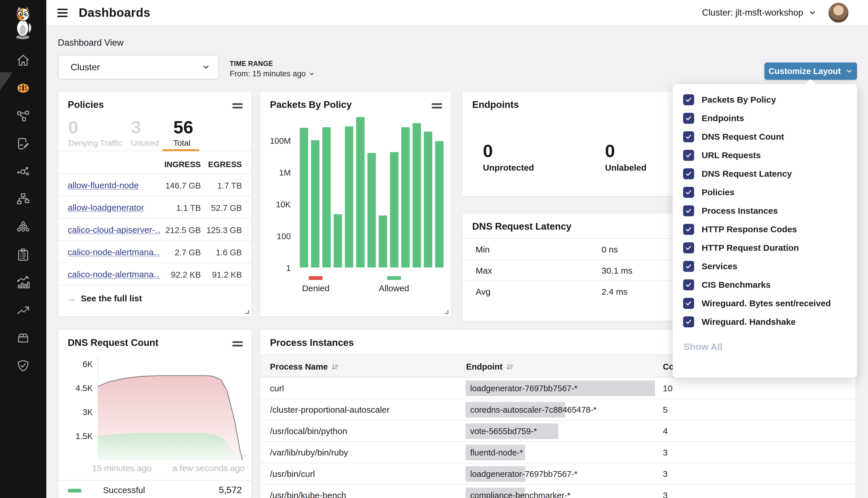 Image resolution: width=868 pixels, height=498 pixels. What do you see at coordinates (106, 208) in the screenshot?
I see `policy-name-link: allow-loadgenerator` at bounding box center [106, 208].